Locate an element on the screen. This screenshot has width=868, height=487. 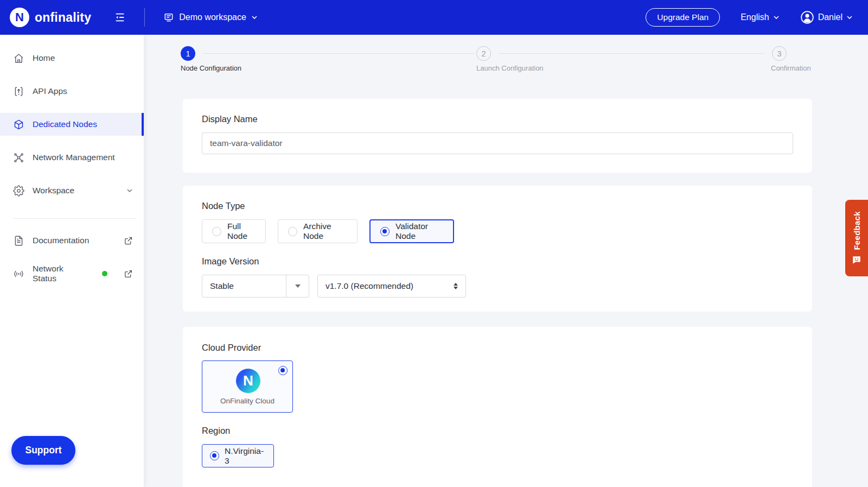
sidebar-item-label: Network Management is located at coordinates (74, 157).